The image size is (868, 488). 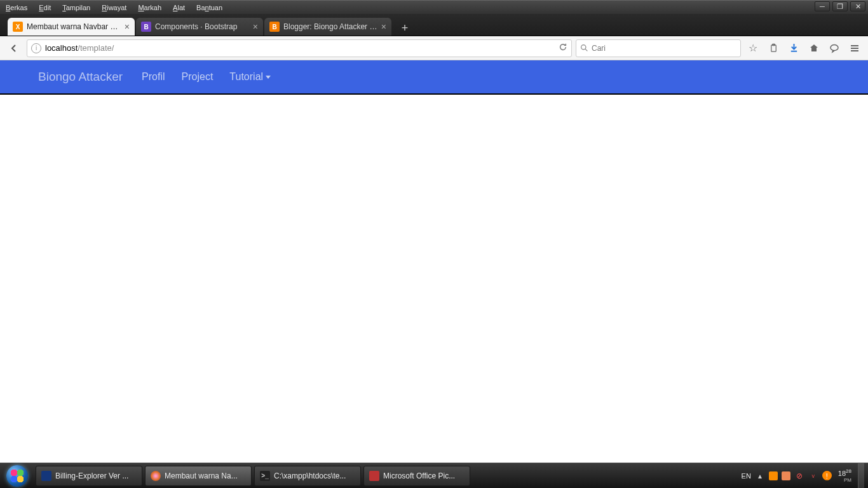 I want to click on start-button, so click(x=17, y=476).